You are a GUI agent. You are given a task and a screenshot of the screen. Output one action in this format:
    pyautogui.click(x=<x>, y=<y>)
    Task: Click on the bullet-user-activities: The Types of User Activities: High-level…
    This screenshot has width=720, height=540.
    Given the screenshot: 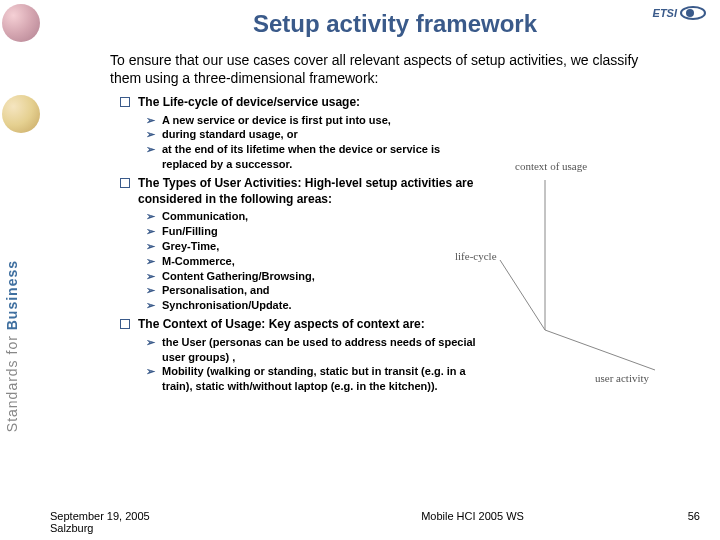 What is the action you would take?
    pyautogui.click(x=300, y=192)
    